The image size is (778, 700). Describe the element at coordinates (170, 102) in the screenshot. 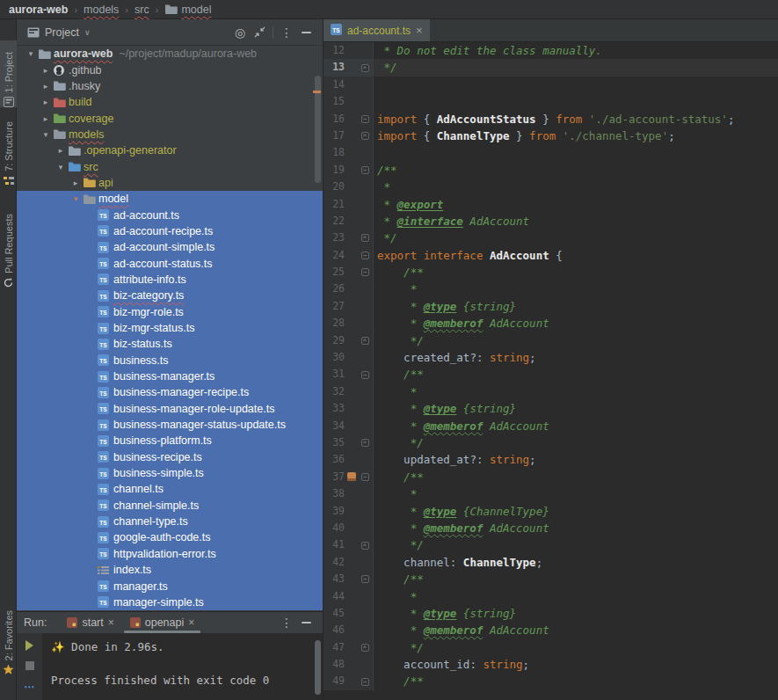

I see `tree-item-build: ▸build` at that location.